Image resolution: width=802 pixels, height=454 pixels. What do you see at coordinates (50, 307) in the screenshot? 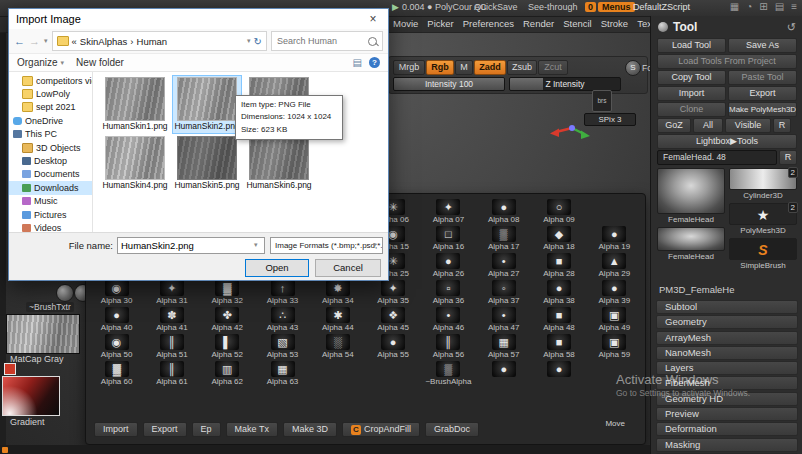
I see `brush-texture-label: ~BrushTxtr` at bounding box center [50, 307].